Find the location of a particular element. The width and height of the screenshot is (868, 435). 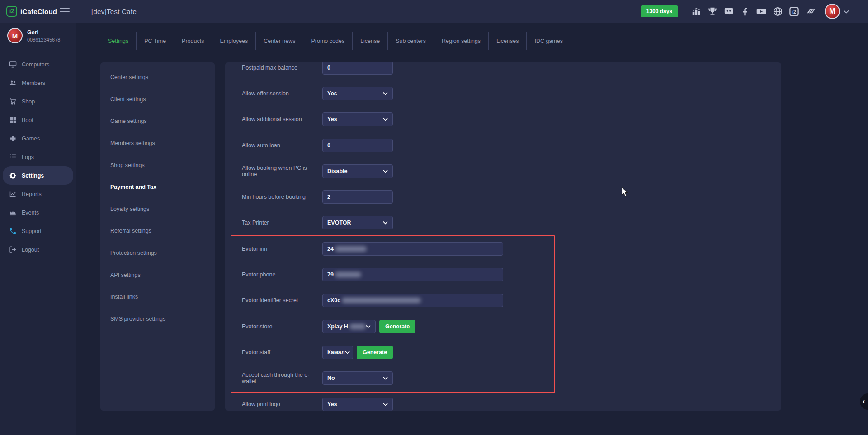

sidebar-item-support: Support is located at coordinates (38, 231).